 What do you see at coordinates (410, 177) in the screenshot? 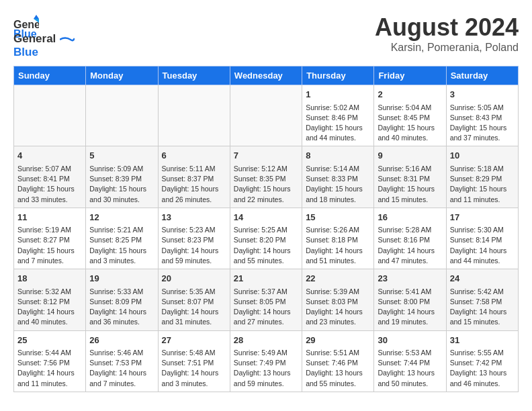
I see `calendar-cell: 9Sunrise: 5:16 AM Sunset: 8:31 PM Daylig…` at bounding box center [410, 177].